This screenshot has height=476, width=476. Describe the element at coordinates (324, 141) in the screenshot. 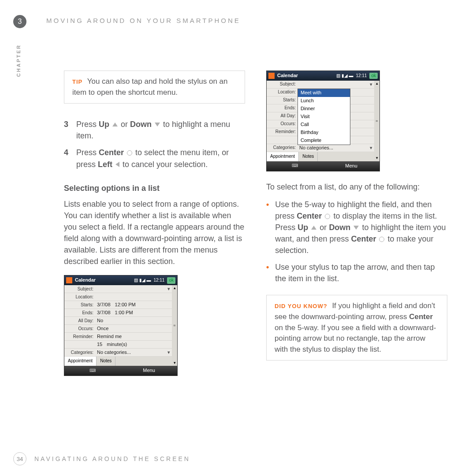

I see `list-item: Complete` at that location.